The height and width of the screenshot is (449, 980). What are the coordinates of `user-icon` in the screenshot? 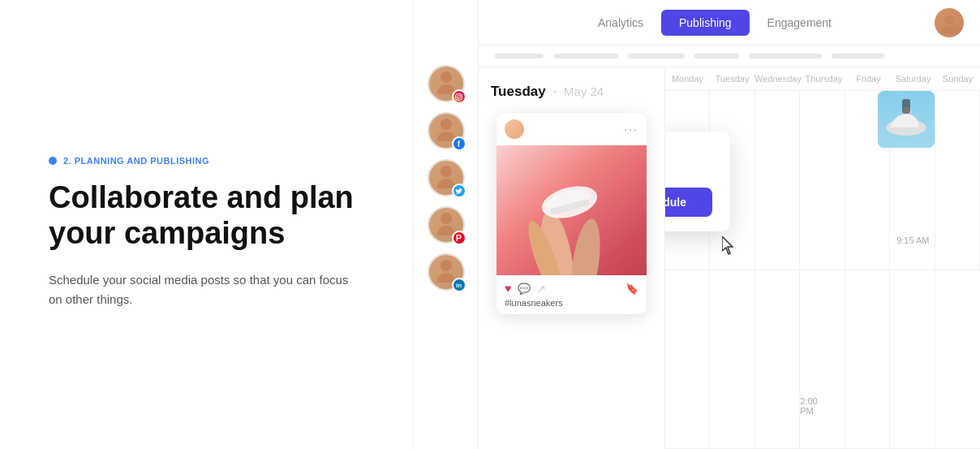 It's located at (949, 23).